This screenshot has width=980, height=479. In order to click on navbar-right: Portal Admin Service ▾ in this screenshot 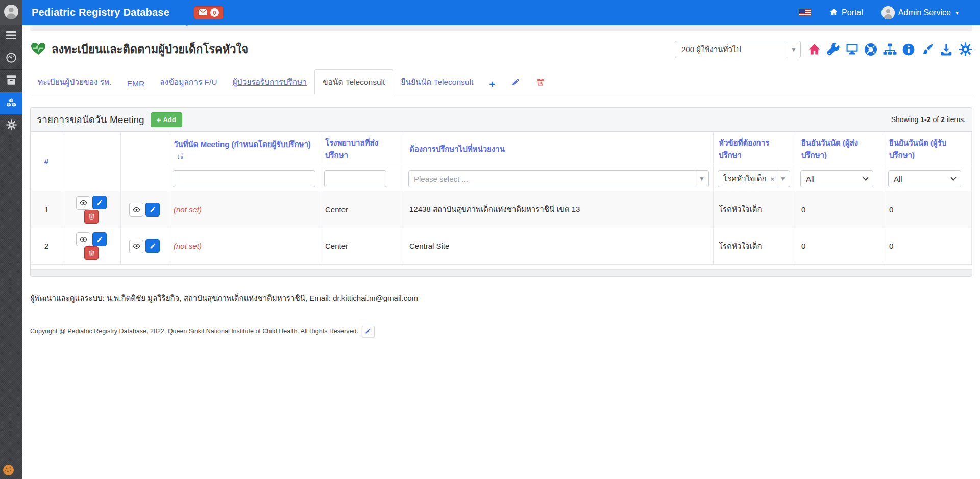, I will do `click(889, 13)`.